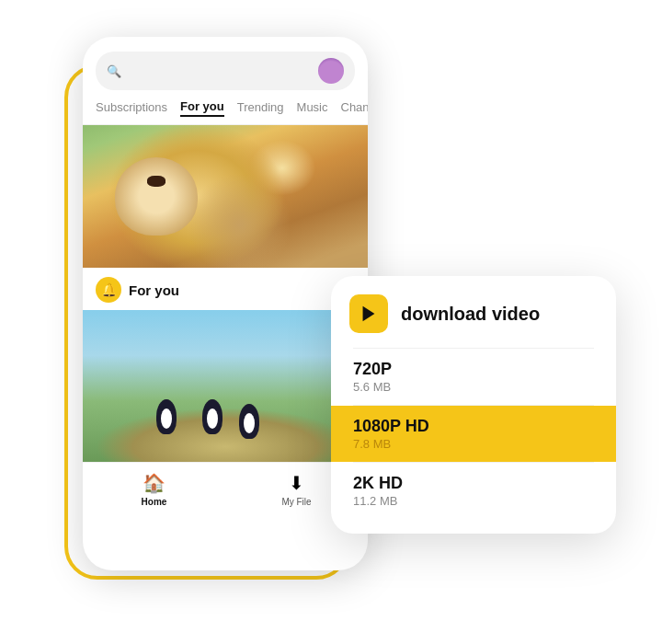 Image resolution: width=662 pixels, height=644 pixels. Describe the element at coordinates (474, 386) in the screenshot. I see `quality-size-720p: 5.6 MB` at that location.